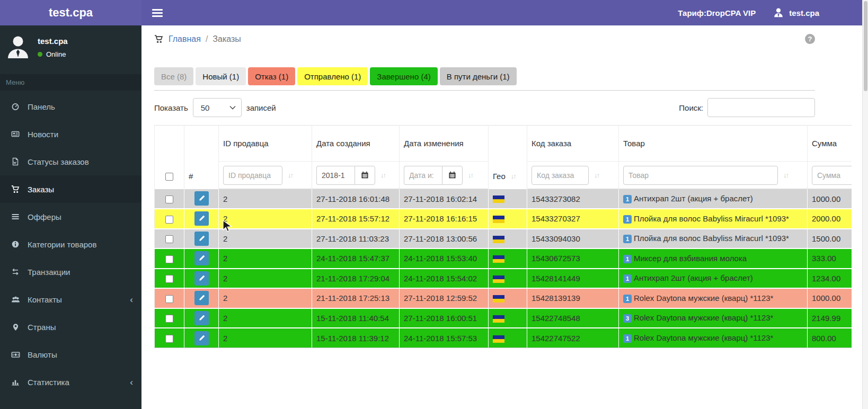 Image resolution: width=868 pixels, height=409 pixels. Describe the element at coordinates (713, 199) in the screenshot. I see `product-cell: 1Антихрап 2шт (акция + браслет)` at that location.